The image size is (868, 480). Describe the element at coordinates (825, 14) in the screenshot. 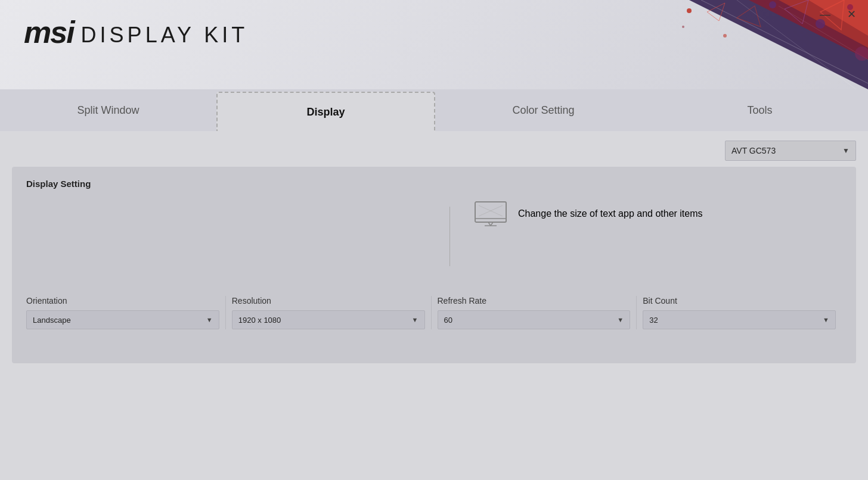

I see `minimize-button: —` at that location.